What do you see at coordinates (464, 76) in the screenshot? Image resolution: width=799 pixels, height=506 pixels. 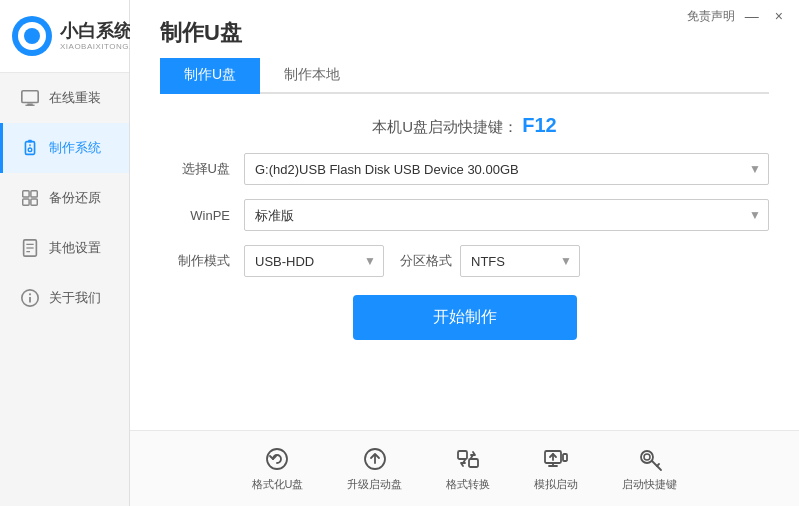 I see `tab-bar: 制作U盘 制作本地` at bounding box center [464, 76].